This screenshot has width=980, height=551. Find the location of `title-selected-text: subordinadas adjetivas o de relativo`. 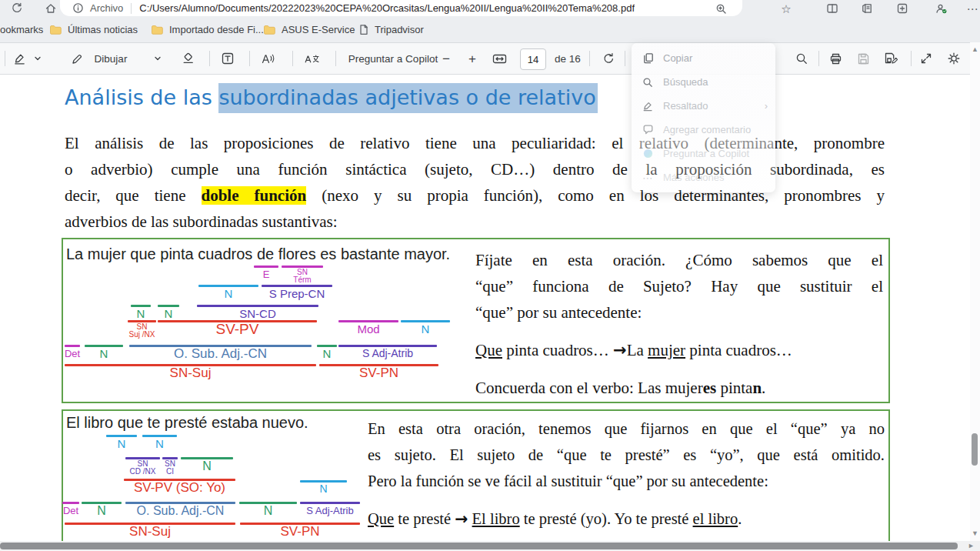

title-selected-text: subordinadas adjetivas o de relativo is located at coordinates (408, 99).